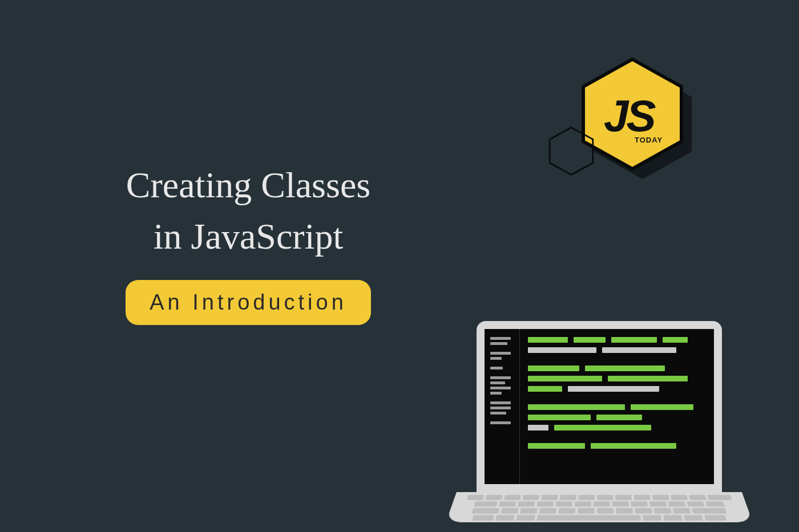  What do you see at coordinates (617, 407) in the screenshot?
I see `code-editor-main` at bounding box center [617, 407].